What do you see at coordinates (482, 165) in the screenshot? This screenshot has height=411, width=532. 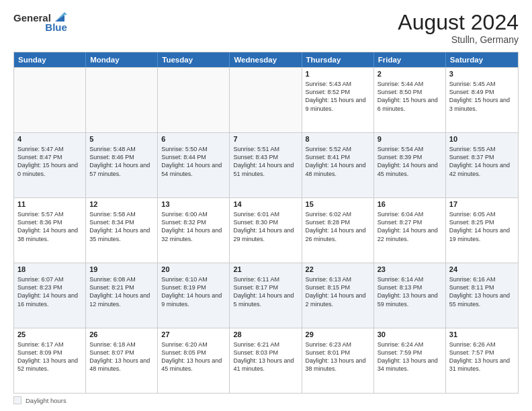 I see `calendar-cell: 10Sunrise: 5:55 AM Sunset: 8:37 PM Dayli…` at bounding box center [482, 165].